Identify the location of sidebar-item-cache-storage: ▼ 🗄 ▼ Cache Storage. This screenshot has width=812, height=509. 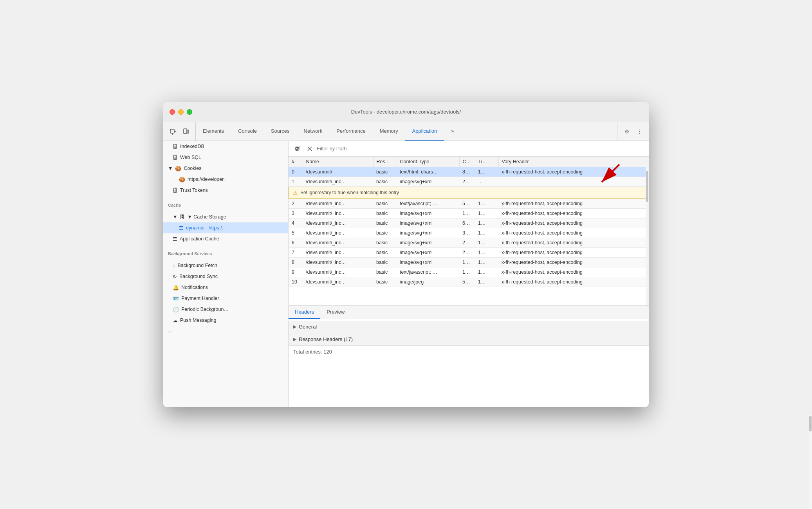
(226, 217).